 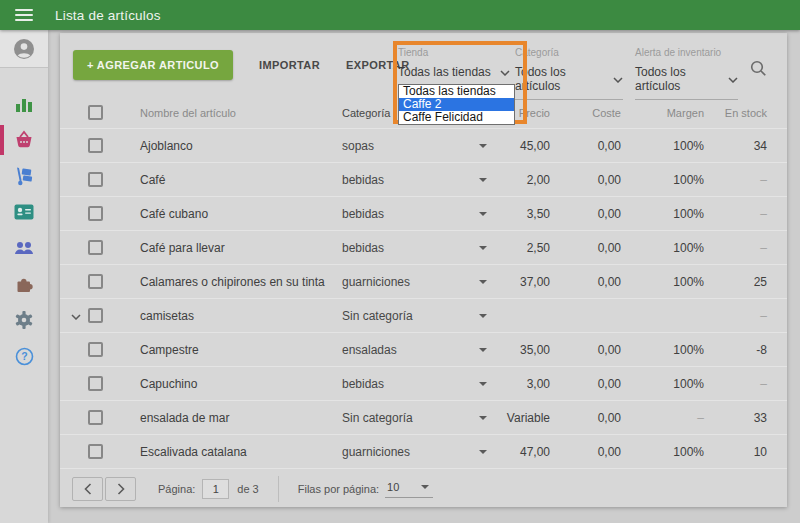 What do you see at coordinates (76, 316) in the screenshot?
I see `expand-chevron-icon` at bounding box center [76, 316].